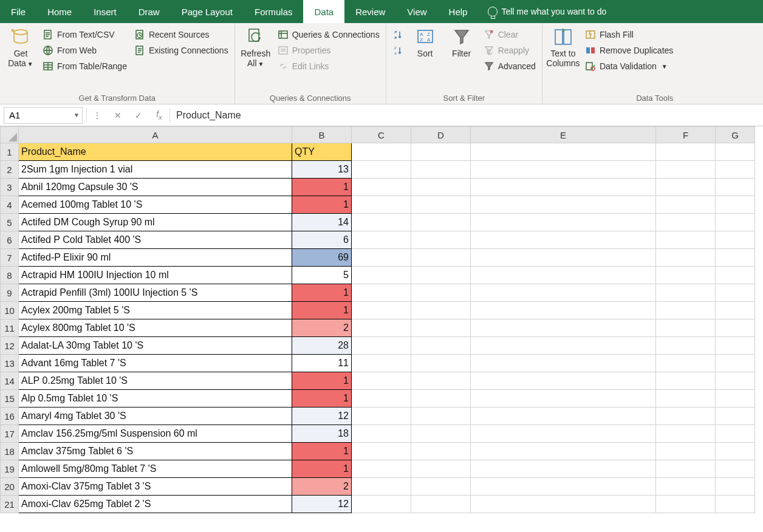 The image size is (763, 532). What do you see at coordinates (629, 66) in the screenshot?
I see `data-validation-button: Data Validation▼` at bounding box center [629, 66].